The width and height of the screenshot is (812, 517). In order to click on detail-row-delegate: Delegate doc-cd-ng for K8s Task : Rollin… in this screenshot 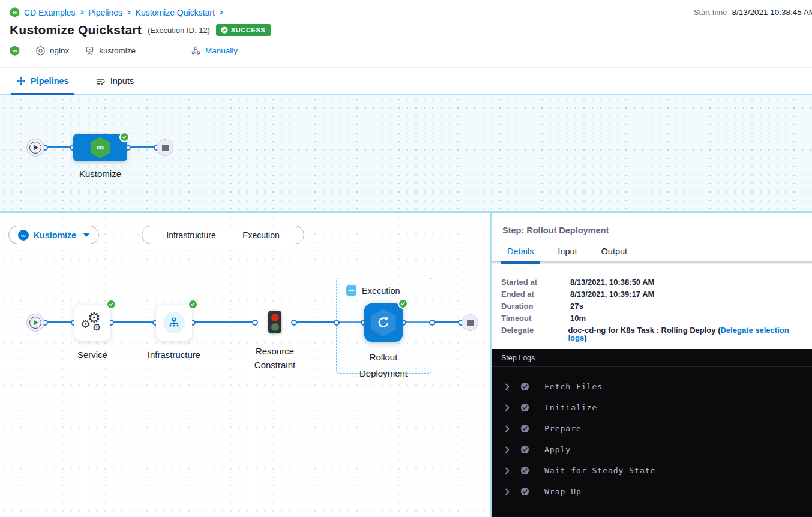, I will do `click(652, 334)`.